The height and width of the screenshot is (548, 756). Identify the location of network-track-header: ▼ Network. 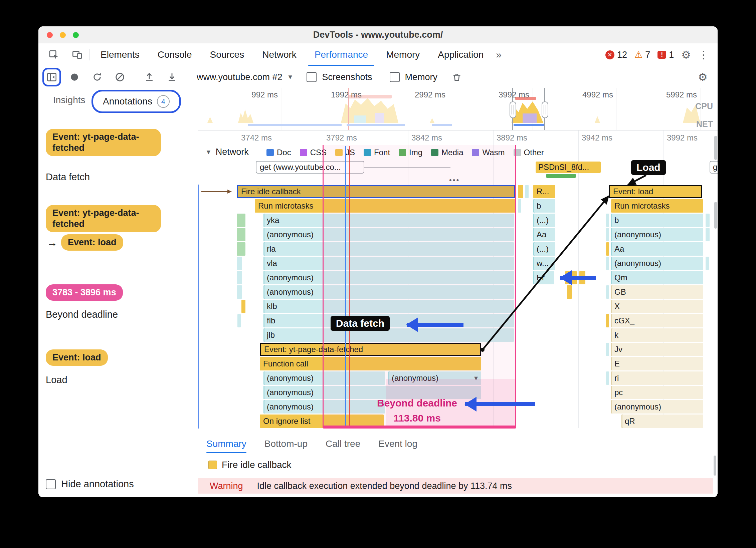
(227, 152).